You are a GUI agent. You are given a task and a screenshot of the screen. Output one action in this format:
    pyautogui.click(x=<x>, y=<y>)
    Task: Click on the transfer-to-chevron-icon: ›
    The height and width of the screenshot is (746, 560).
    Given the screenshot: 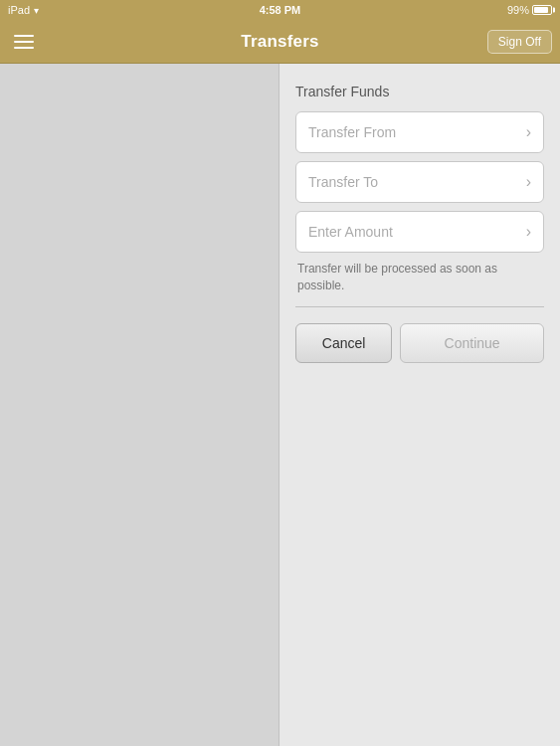 What is the action you would take?
    pyautogui.click(x=529, y=182)
    